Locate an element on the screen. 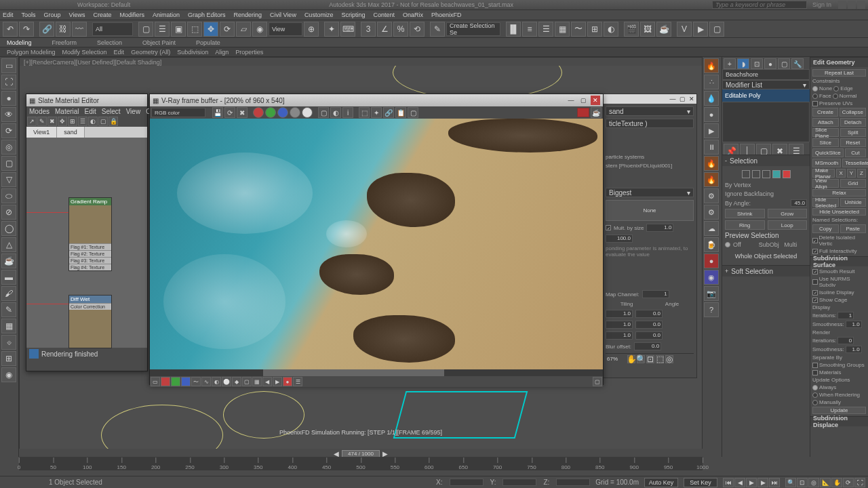 The width and height of the screenshot is (868, 488). vfb-cc-layer-icon: ☰ is located at coordinates (298, 382).